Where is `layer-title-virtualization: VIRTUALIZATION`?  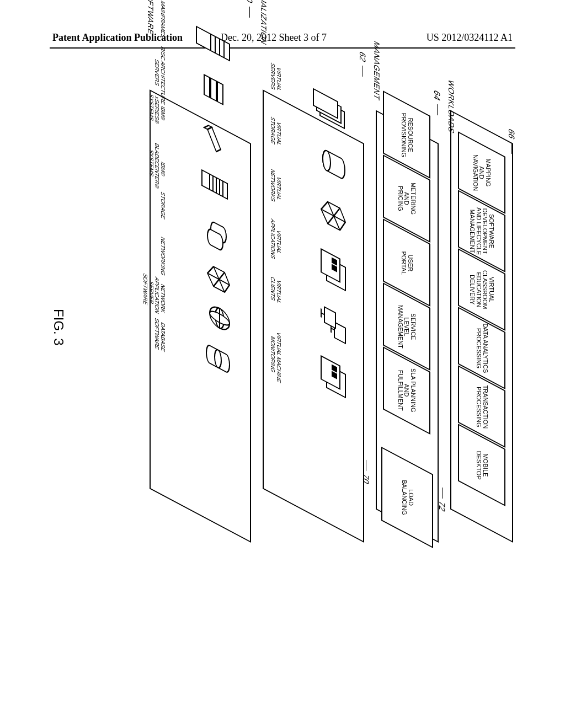
layer-title-virtualization: VIRTUALIZATION is located at coordinates (264, 23).